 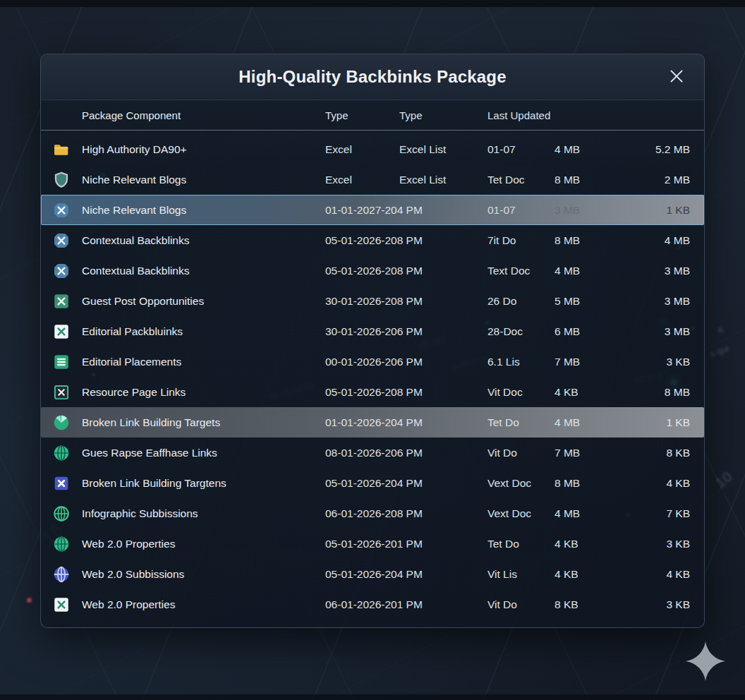 I want to click on table-row: Contextual Backblinks05-01-2026-208 PM7i…, so click(x=372, y=240).